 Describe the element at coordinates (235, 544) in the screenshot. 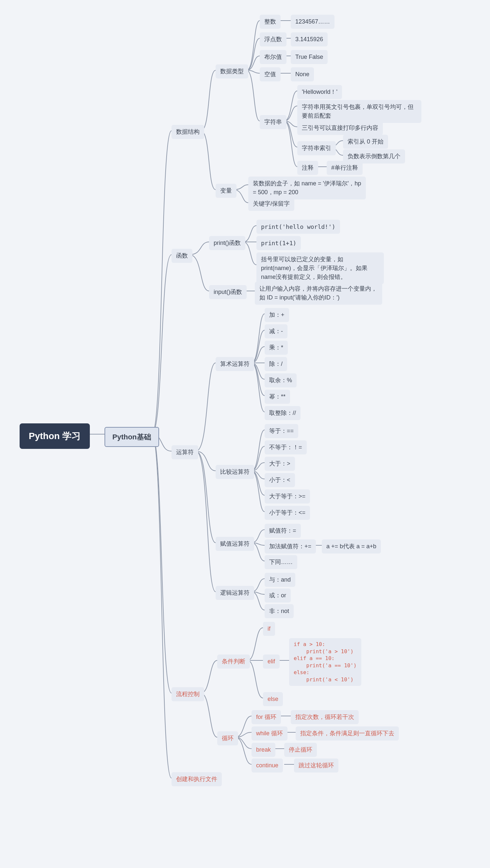

I see `branch-assign: 赋值运算符` at that location.